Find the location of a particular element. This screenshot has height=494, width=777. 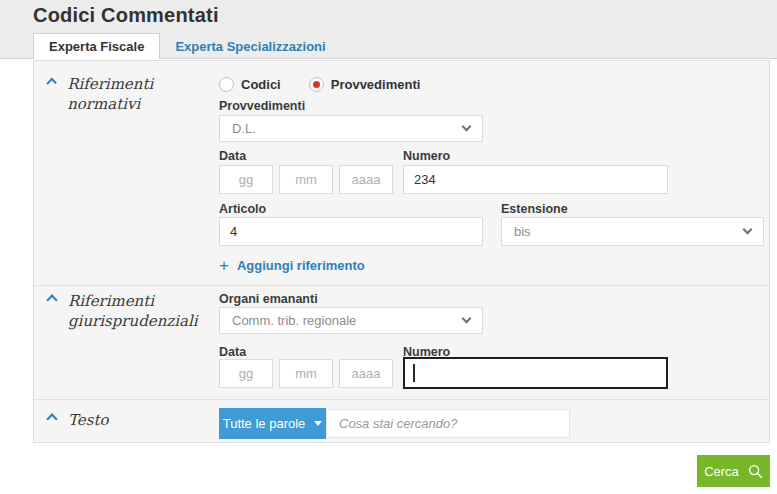

tipo-riferimento-radio-group: Codici Provvedimenti is located at coordinates (320, 84).